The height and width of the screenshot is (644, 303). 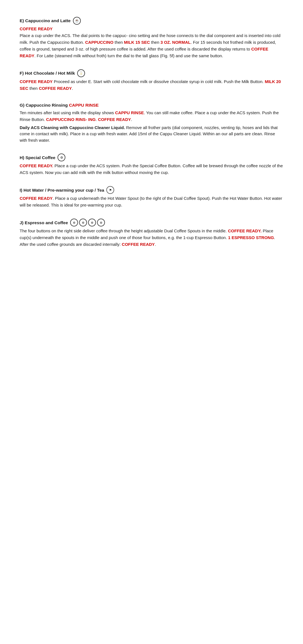 I want to click on body-block: COFFEE READY Proceed as under E. Start w…, so click(x=152, y=85).